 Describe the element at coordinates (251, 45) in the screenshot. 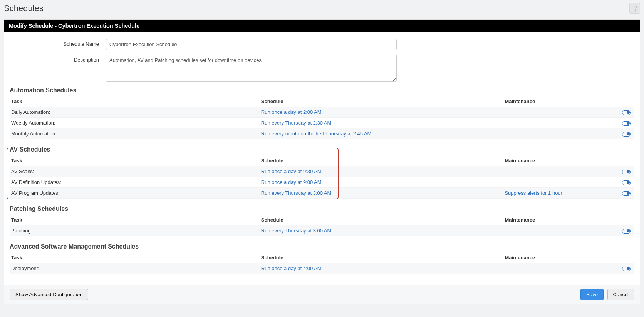

I see `schedule-name-input` at that location.